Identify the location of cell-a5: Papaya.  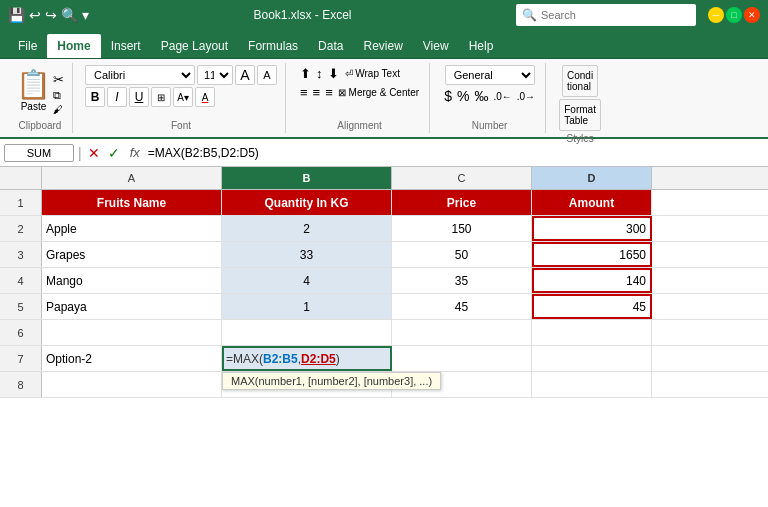
(132, 306).